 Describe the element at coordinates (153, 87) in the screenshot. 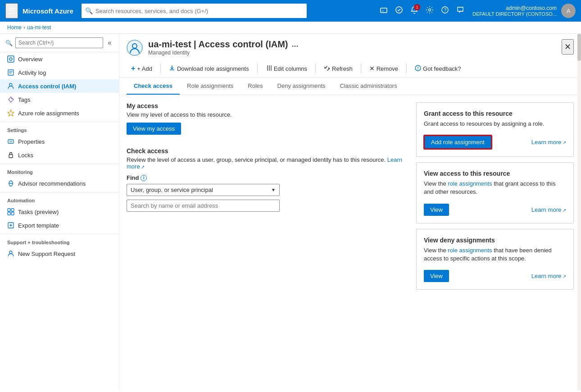

I see `tab-check-access: Check access` at that location.